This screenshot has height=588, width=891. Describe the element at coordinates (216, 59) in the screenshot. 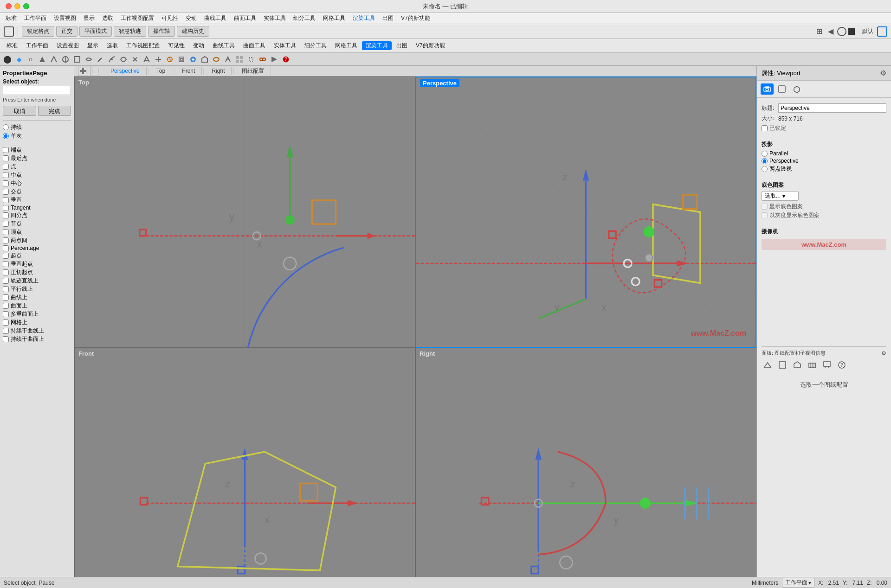

I see `tool19-icon` at that location.